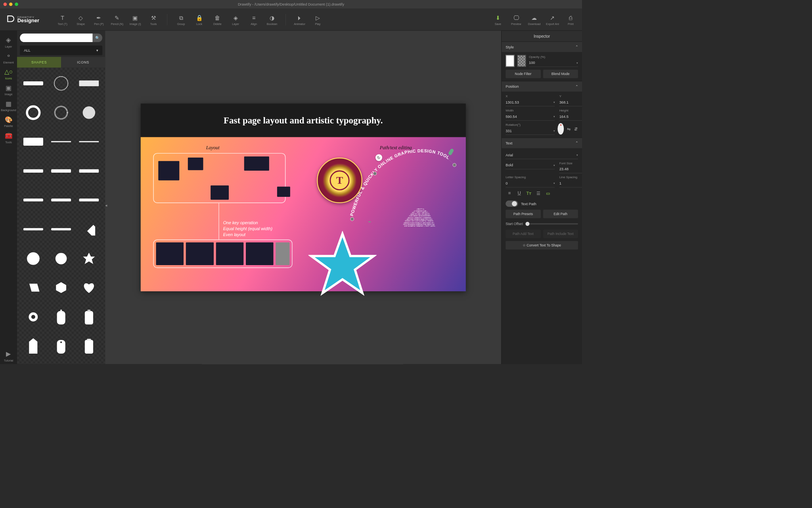 Image resolution: width=812 pixels, height=508 pixels. What do you see at coordinates (529, 102) in the screenshot?
I see `x-input` at bounding box center [529, 102].